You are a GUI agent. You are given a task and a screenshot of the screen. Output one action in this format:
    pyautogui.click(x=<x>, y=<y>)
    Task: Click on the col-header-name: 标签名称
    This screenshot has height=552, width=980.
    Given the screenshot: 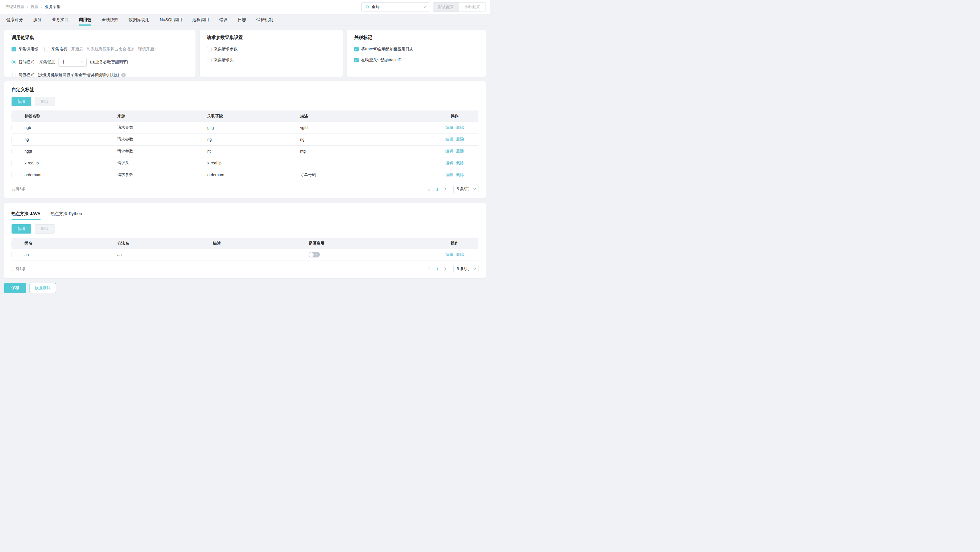 What is the action you would take?
    pyautogui.click(x=71, y=116)
    